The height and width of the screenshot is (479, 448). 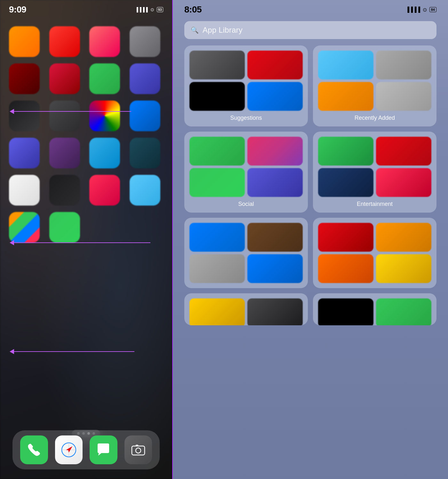 I want to click on battery-indicator: 93, so click(x=160, y=10).